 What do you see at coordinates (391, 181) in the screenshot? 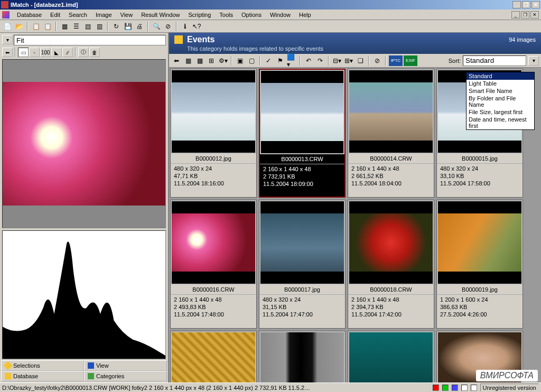
I see `thumbnail-info: 2 160 x 1 440 x 482 661,52 KB11.5.2004 1…` at bounding box center [391, 181].